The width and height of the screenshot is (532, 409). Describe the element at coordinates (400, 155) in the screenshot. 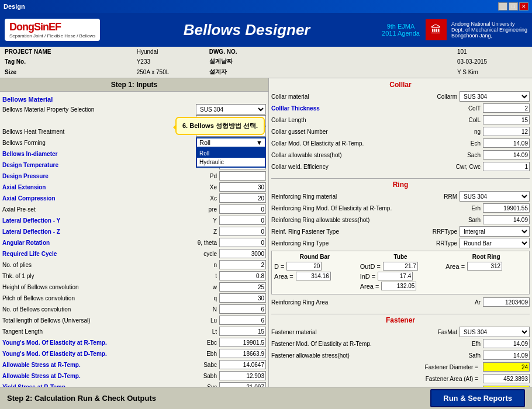

I see `collar-allowable-row: Collar allowable stress(hot) Sach` at that location.